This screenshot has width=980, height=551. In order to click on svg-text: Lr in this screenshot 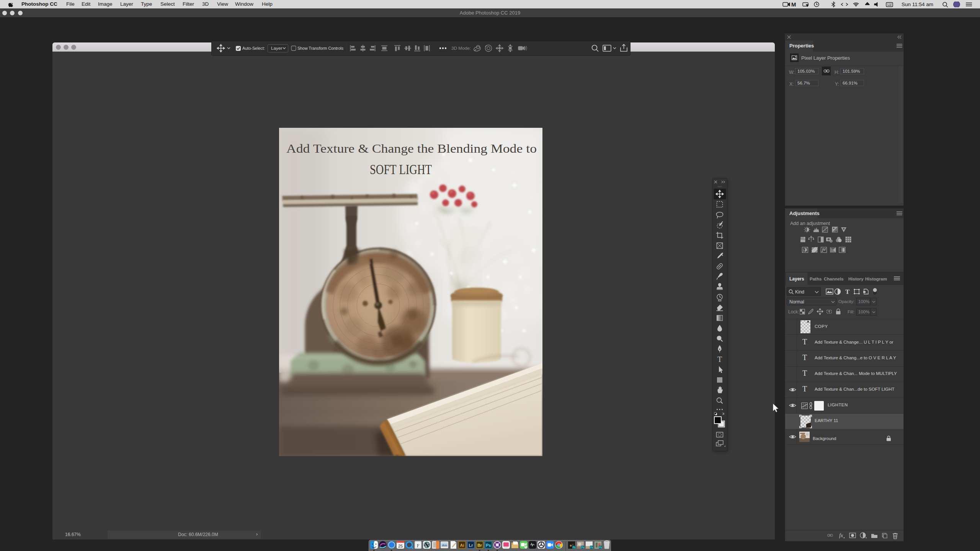, I will do `click(471, 545)`.